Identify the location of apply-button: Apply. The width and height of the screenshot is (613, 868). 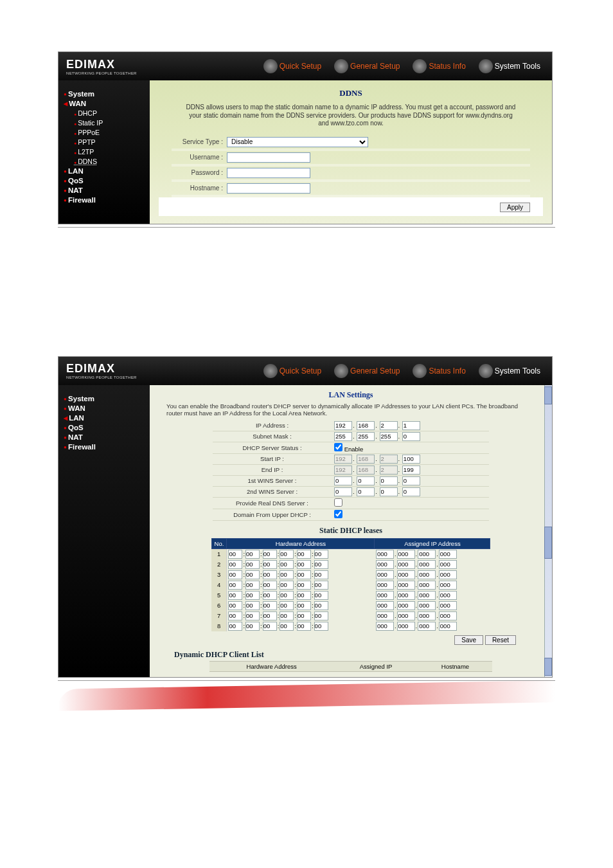
(515, 207).